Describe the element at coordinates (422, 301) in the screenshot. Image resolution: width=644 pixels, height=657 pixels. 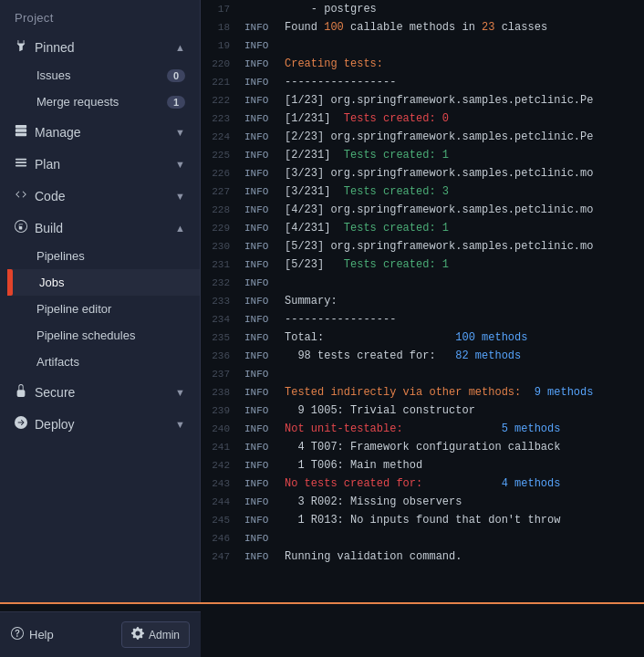
I see `log-row-233: 233 INFO Summary:` at that location.